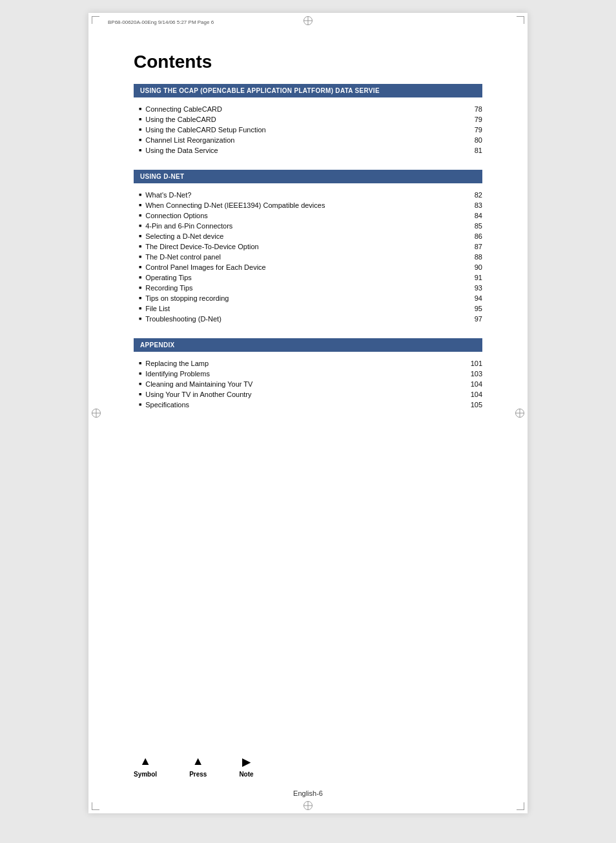 Image resolution: width=616 pixels, height=843 pixels. Describe the element at coordinates (308, 374) in the screenshot. I see `section-appendix: APPENDIX Replacing the Lamp 101 Identify…` at that location.